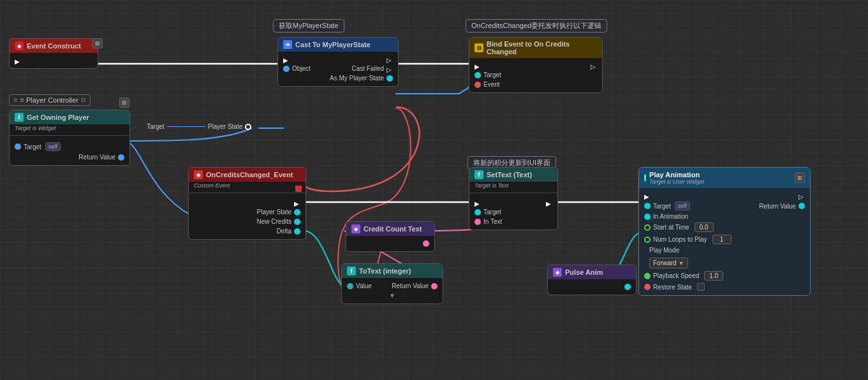 The width and height of the screenshot is (868, 380). What do you see at coordinates (704, 227) in the screenshot?
I see `start-time-input: 0.0` at bounding box center [704, 227].